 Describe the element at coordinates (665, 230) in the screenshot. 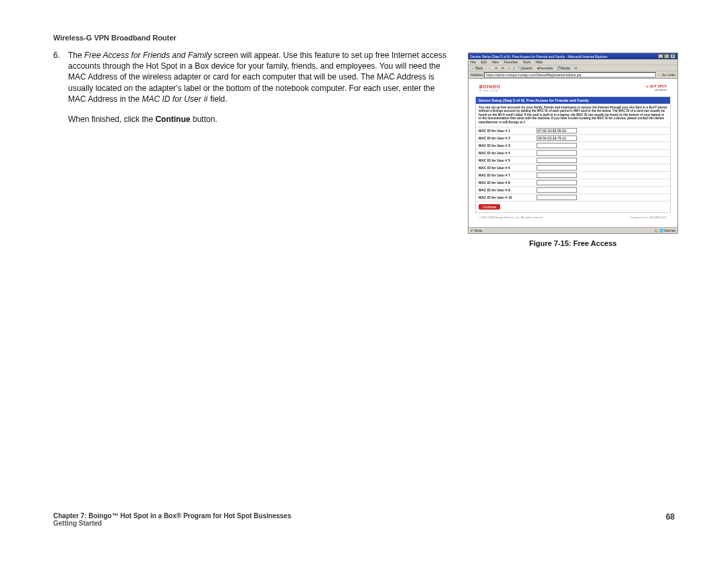

I see `status-zone: 🔒 🌐 Internet` at that location.